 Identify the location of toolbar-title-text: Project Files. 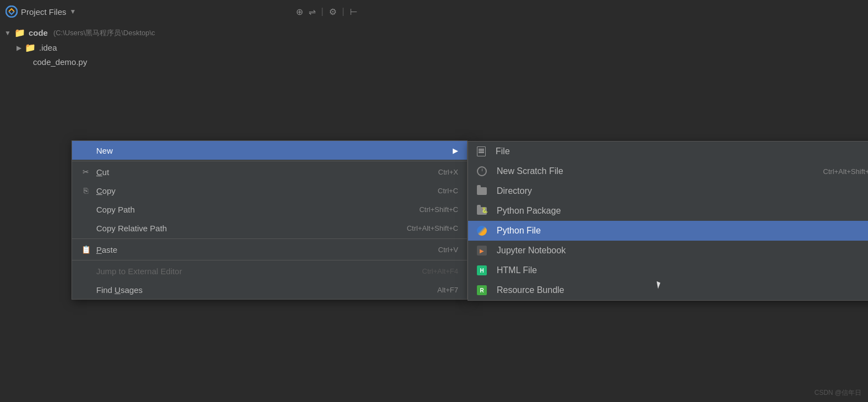
(44, 12).